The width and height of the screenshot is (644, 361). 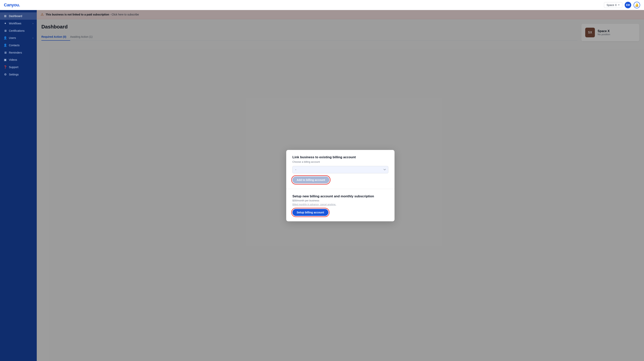 I want to click on sidebar-item-settings: ⚙ Settings, so click(x=18, y=75).